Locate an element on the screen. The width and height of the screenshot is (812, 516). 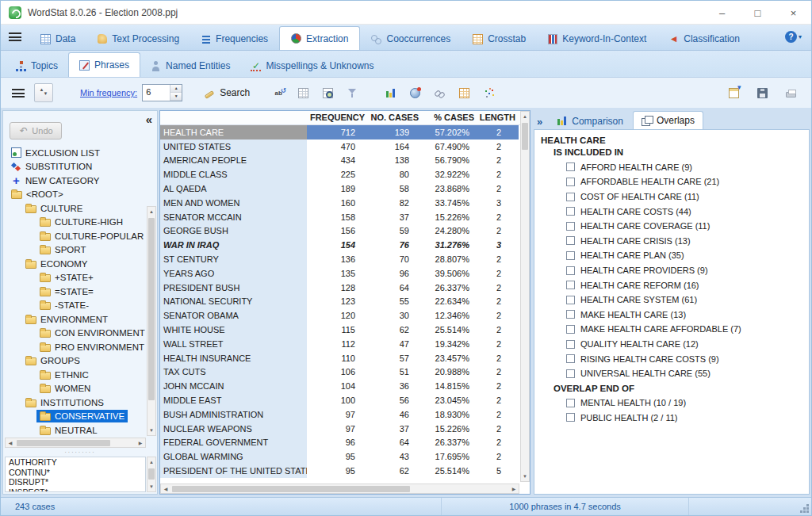
table-row: WALL STREET1124719.342%2 is located at coordinates (339, 344).